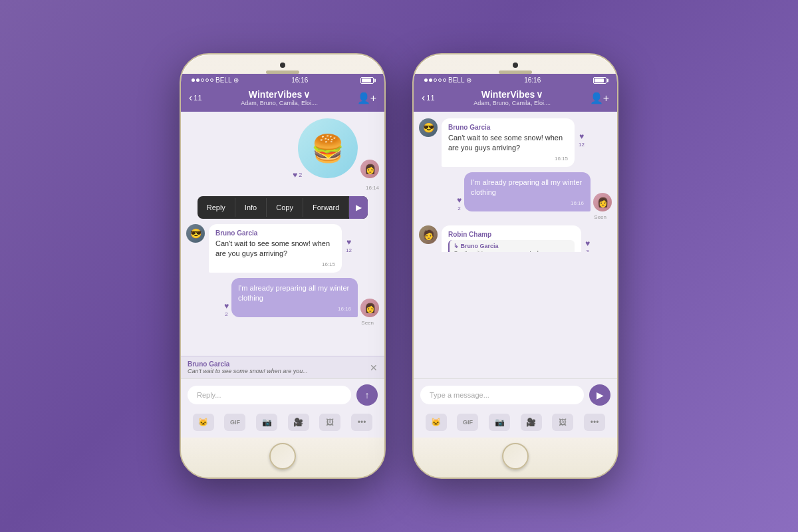  I want to click on video-icon-2: 🎥, so click(531, 422).